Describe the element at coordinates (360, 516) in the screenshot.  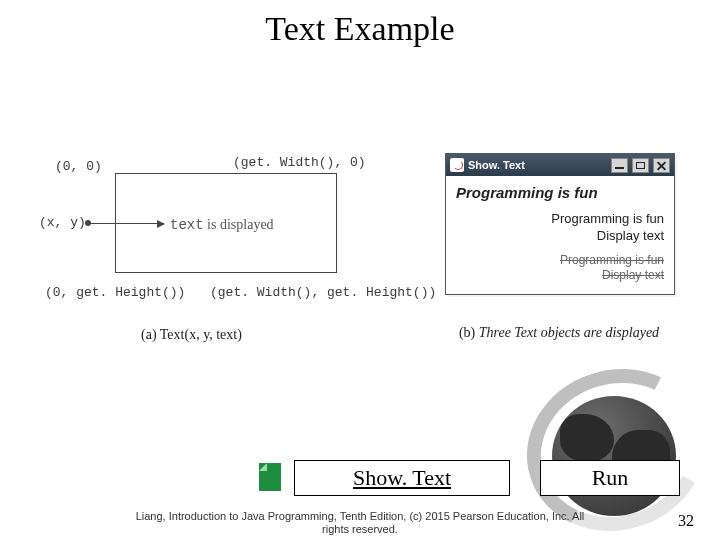
I see `footer-line1: Liang, Introduction to Java Programming,…` at that location.